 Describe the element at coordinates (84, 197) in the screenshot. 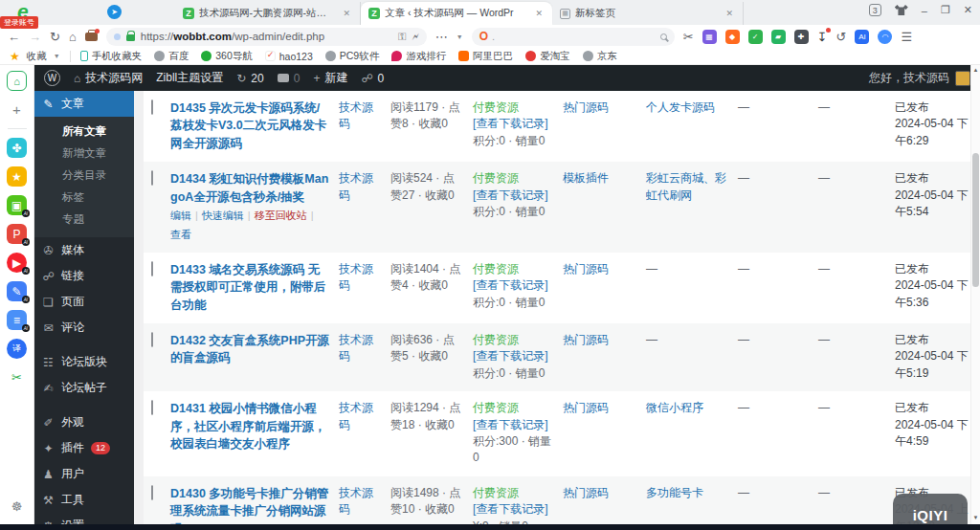

I see `sidebar-subitem-标签: 标签` at that location.